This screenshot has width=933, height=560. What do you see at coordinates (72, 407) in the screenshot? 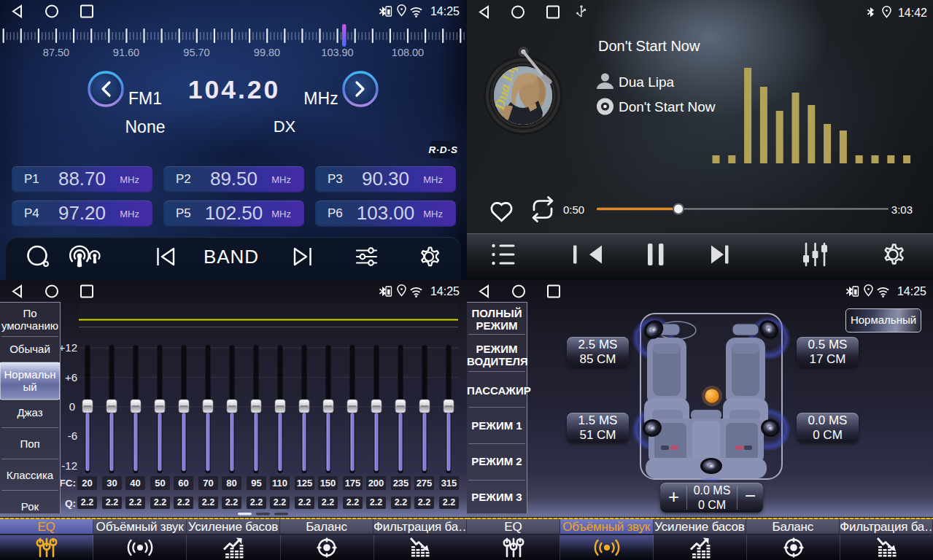
I see `svg-text: 0` at bounding box center [72, 407].